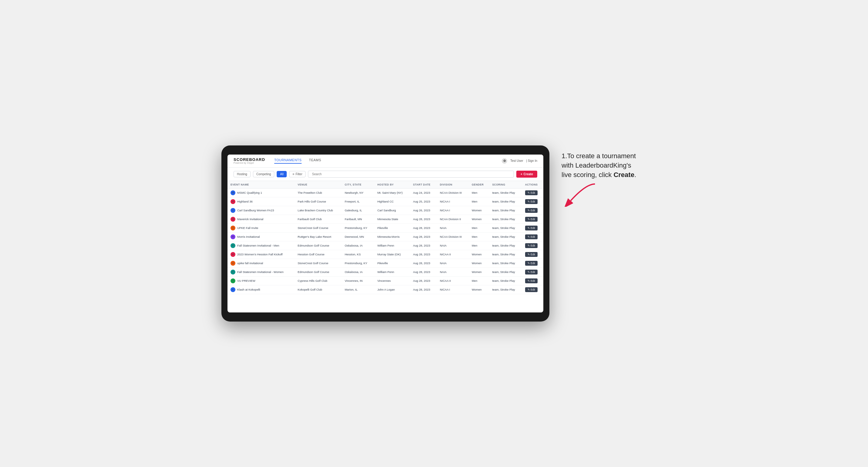 This screenshot has height=467, width=868. What do you see at coordinates (264, 174) in the screenshot?
I see `filter-competing-button: Competing` at bounding box center [264, 174].